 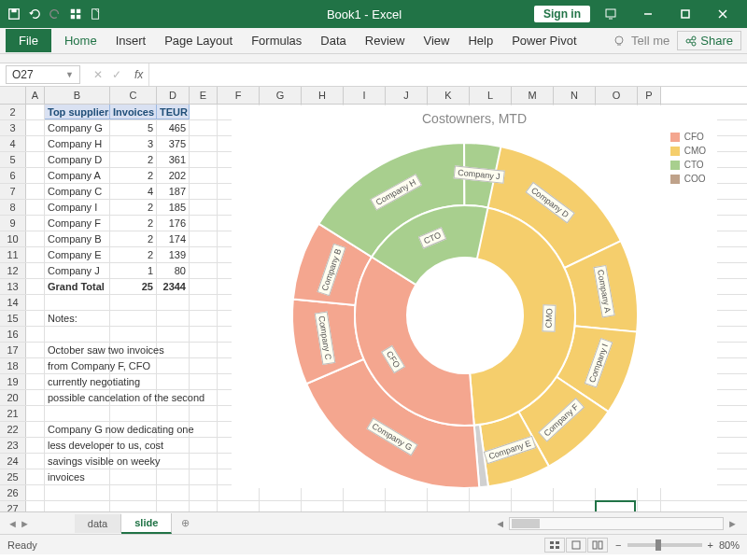 I want to click on select-all-button, so click(x=13, y=95).